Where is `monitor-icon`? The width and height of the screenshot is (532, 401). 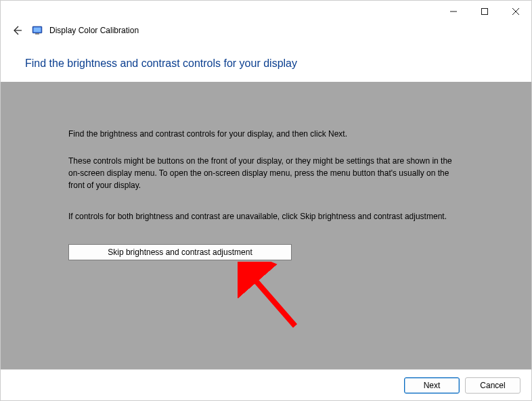
monitor-icon is located at coordinates (37, 30).